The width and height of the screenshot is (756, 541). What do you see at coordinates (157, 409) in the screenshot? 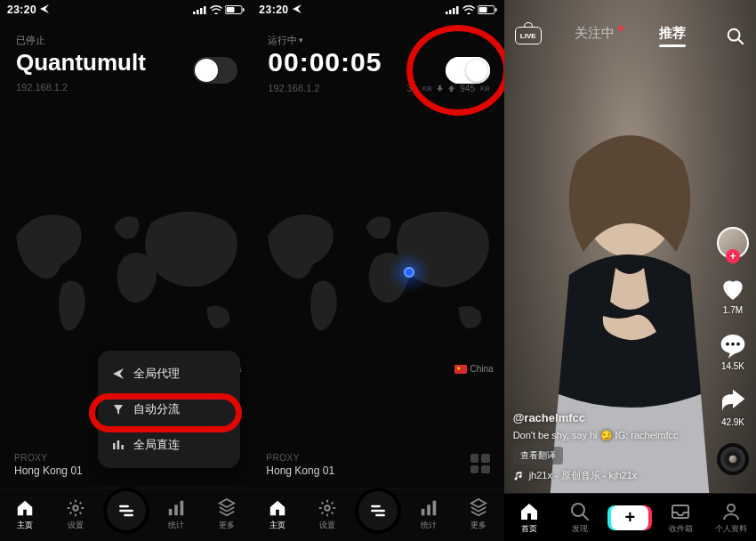
I see `mode-label: 自动分流` at bounding box center [157, 409].